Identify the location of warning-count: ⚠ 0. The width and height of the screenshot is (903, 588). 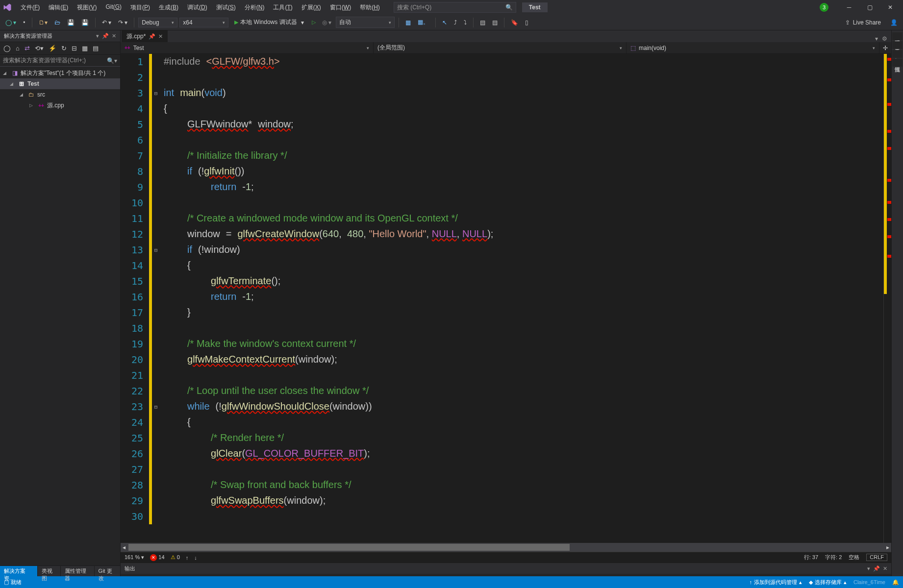
(176, 558).